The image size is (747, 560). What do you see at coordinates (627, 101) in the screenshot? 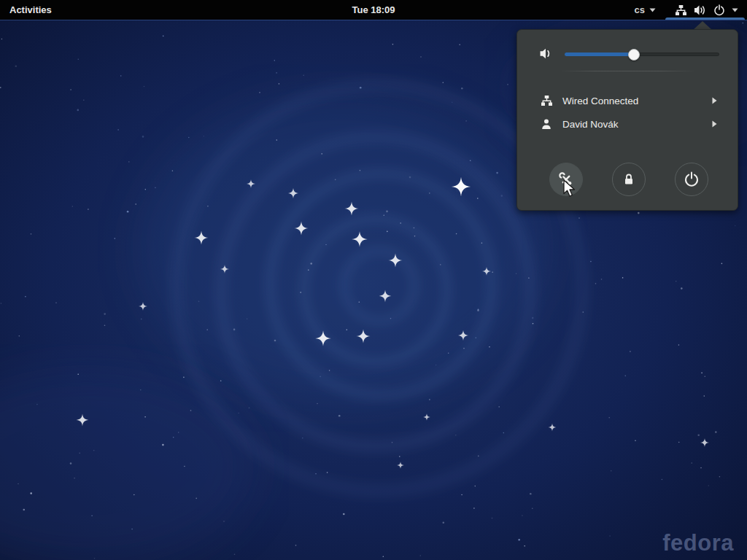
I see `menu-item-wired-network: Wired Connected` at bounding box center [627, 101].